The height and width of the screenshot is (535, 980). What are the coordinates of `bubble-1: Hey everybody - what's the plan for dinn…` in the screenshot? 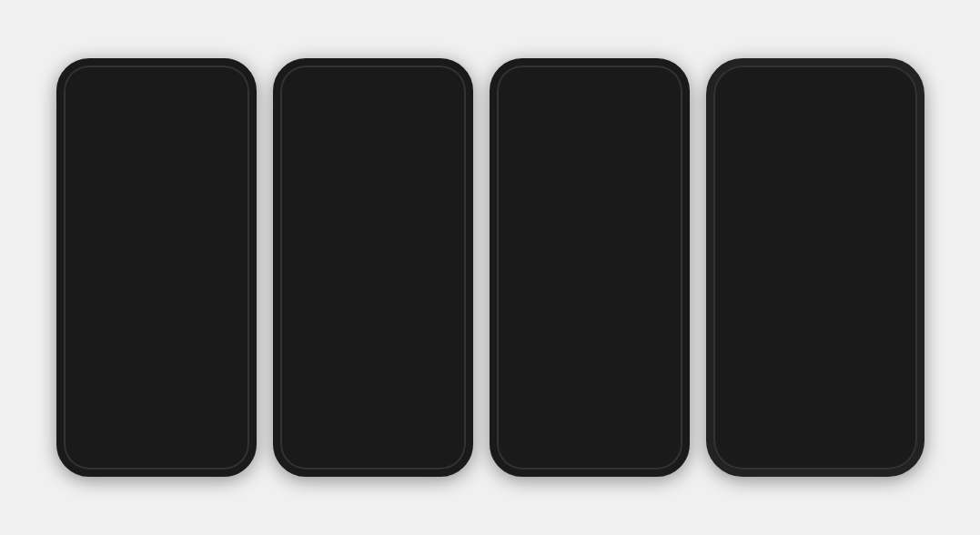 It's located at (150, 172).